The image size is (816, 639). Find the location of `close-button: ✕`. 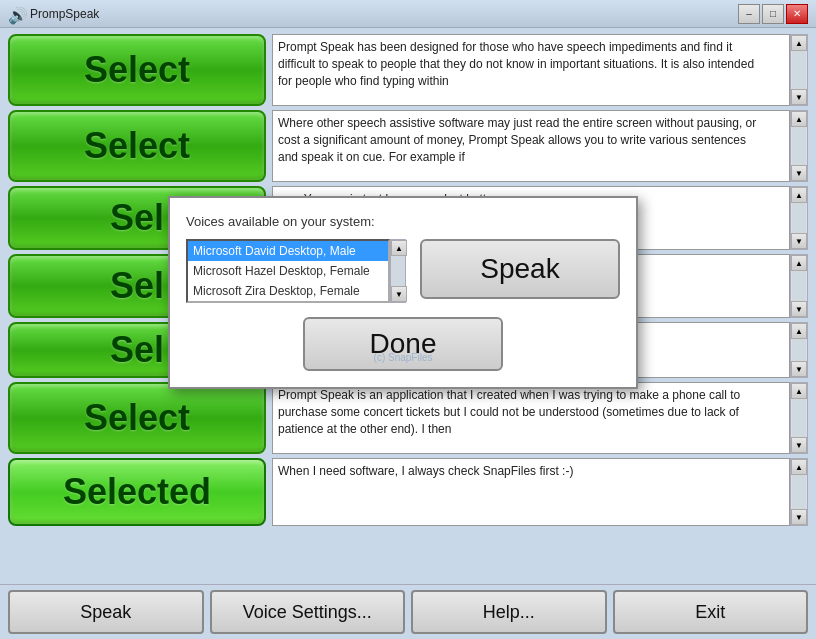

close-button: ✕ is located at coordinates (797, 14).